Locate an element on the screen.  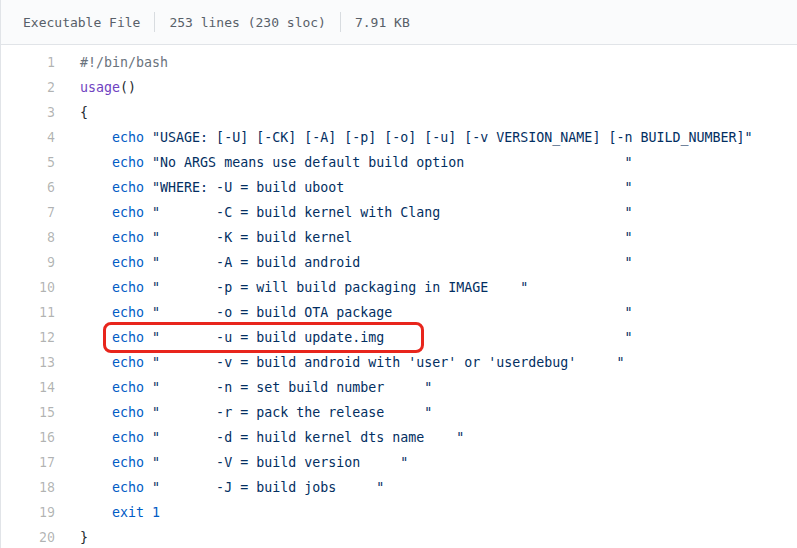
line-number: 17 is located at coordinates (28, 462).